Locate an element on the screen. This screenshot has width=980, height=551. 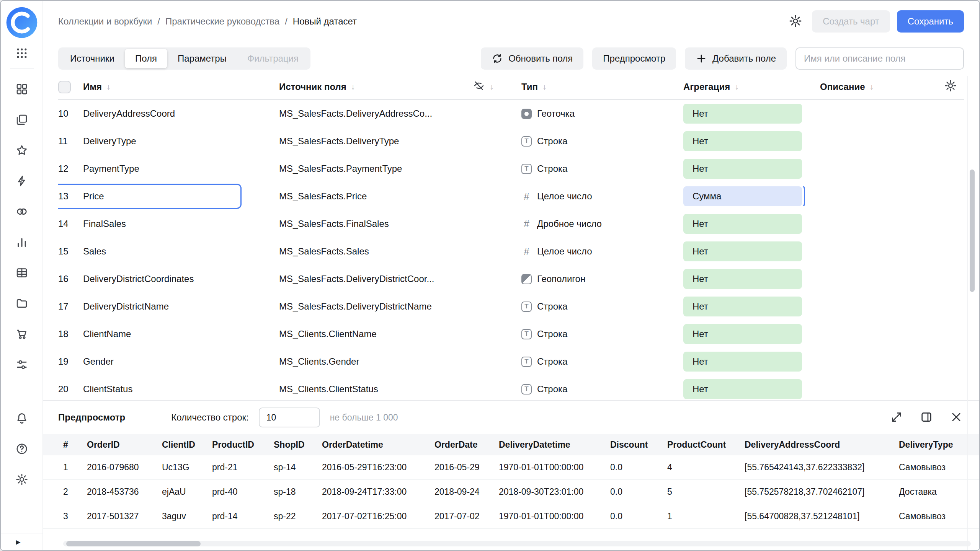
settings-gear-button is located at coordinates (795, 21).